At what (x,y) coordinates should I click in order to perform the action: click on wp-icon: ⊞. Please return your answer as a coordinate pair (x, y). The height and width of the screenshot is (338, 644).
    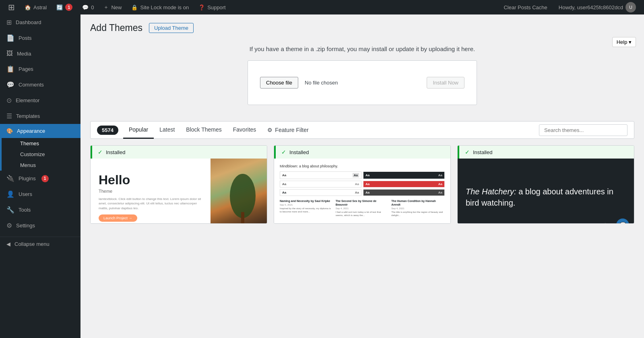
    Looking at the image, I should click on (11, 7).